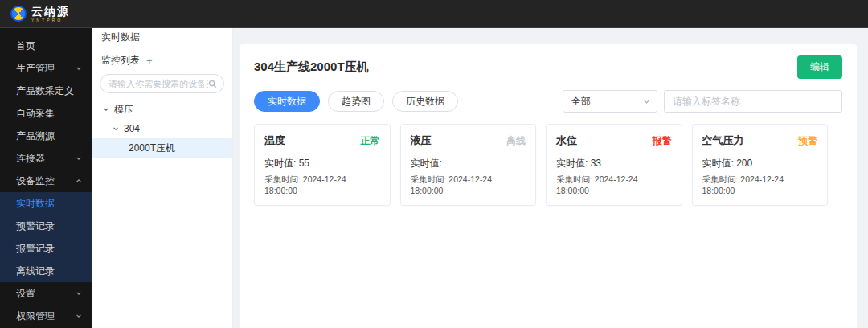 The width and height of the screenshot is (868, 328). I want to click on metric-card-temperature: 温度 正常 实时值: 55 采集时间: 2024-12-24 18:00:00, so click(322, 165).